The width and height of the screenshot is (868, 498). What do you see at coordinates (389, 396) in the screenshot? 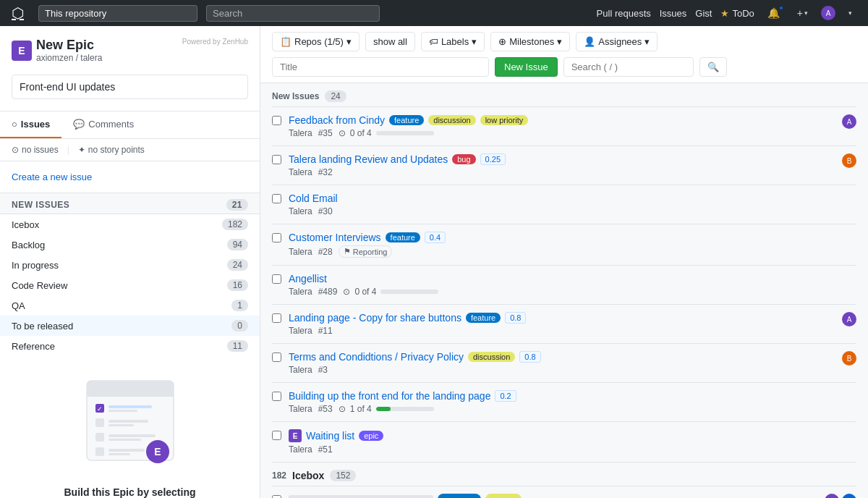
I see `issue-title-link: Building up the front end for the landin…` at bounding box center [389, 396].